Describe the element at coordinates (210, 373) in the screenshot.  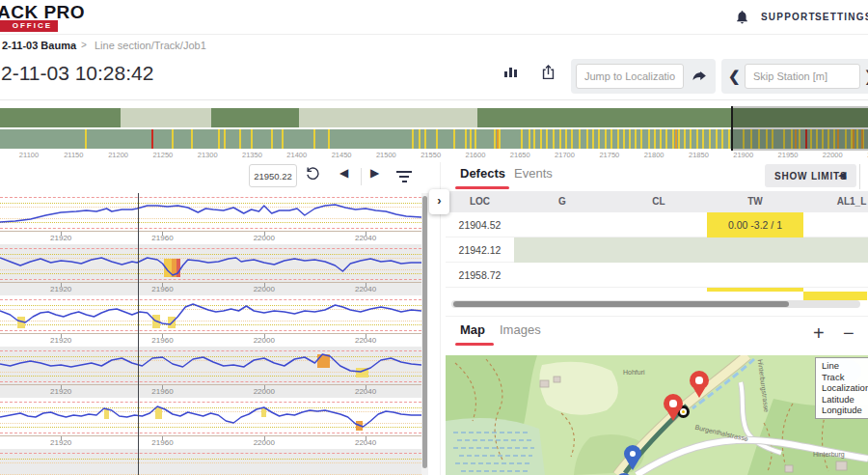
I see `chart-strip-channel-4: 21920219602200022040` at that location.